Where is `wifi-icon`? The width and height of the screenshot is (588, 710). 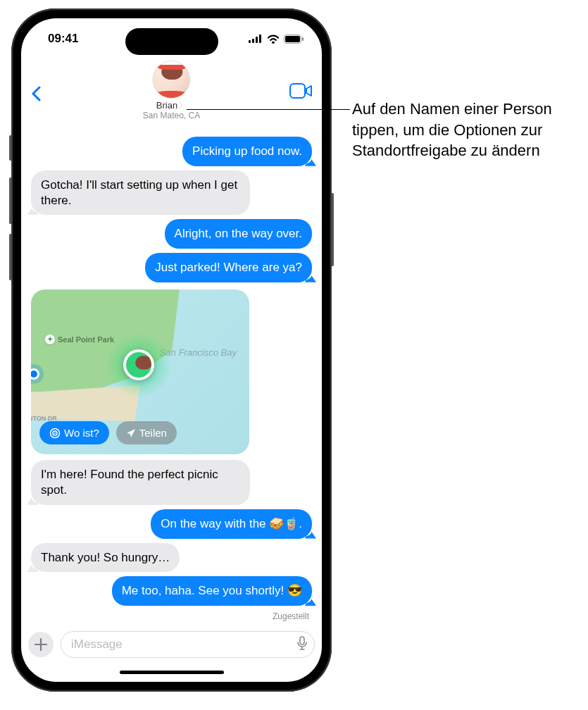 wifi-icon is located at coordinates (273, 39).